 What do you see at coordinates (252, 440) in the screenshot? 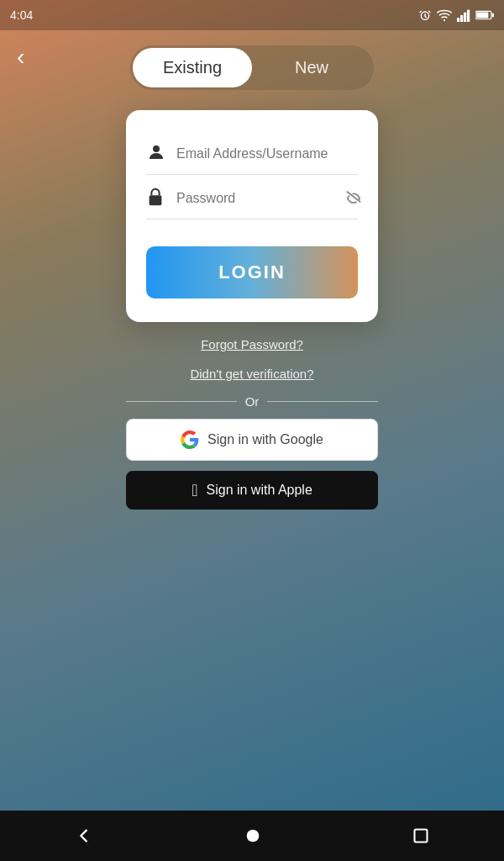
I see `google-signin-button: Sign in with Google` at bounding box center [252, 440].